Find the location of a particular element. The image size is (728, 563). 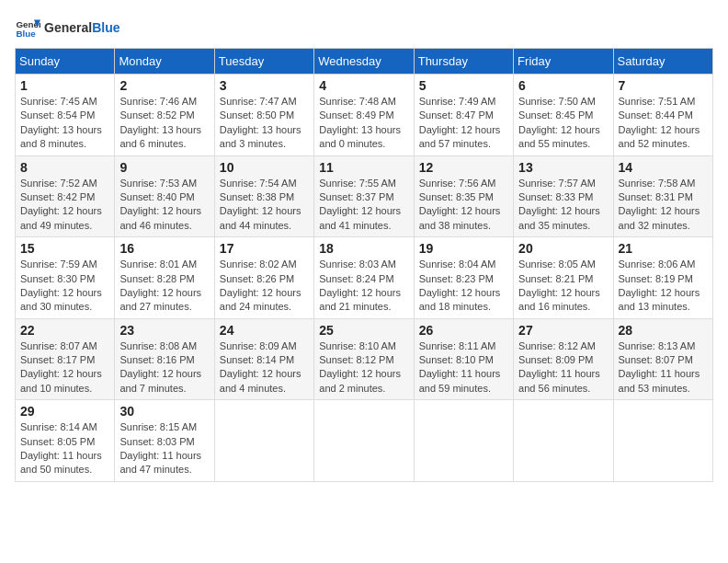

daylight-label: Daylight: 11 hours and 53 minutes. is located at coordinates (660, 381).